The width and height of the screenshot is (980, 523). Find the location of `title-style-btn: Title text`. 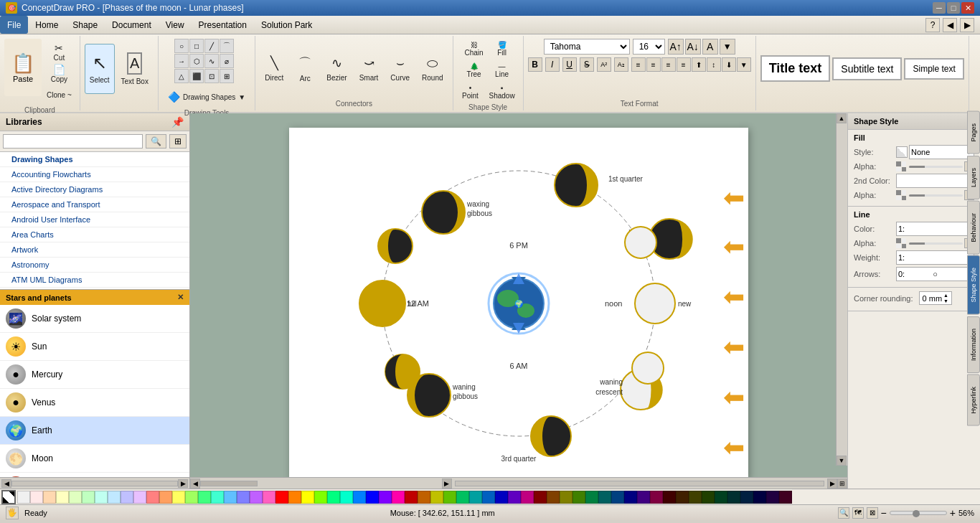

title-style-btn: Title text is located at coordinates (796, 69).